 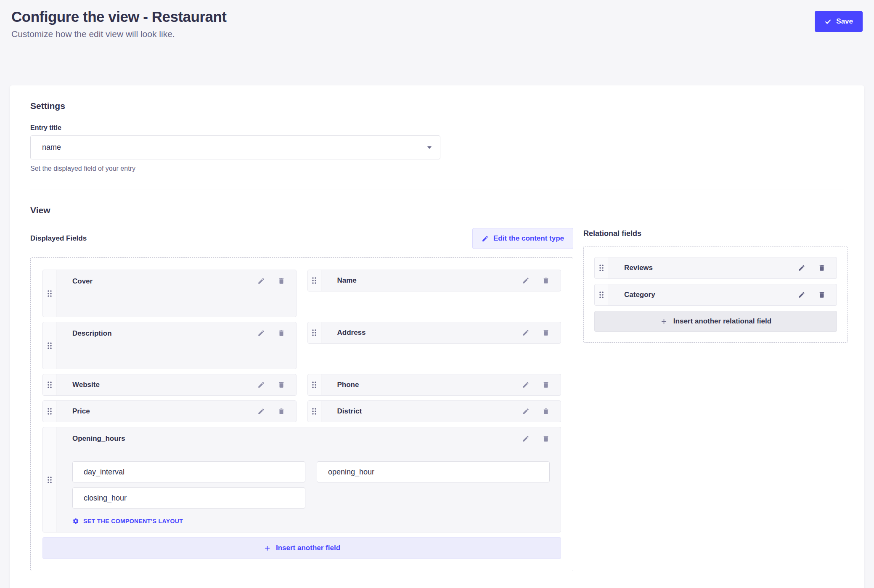 I want to click on caret-down-icon, so click(x=429, y=148).